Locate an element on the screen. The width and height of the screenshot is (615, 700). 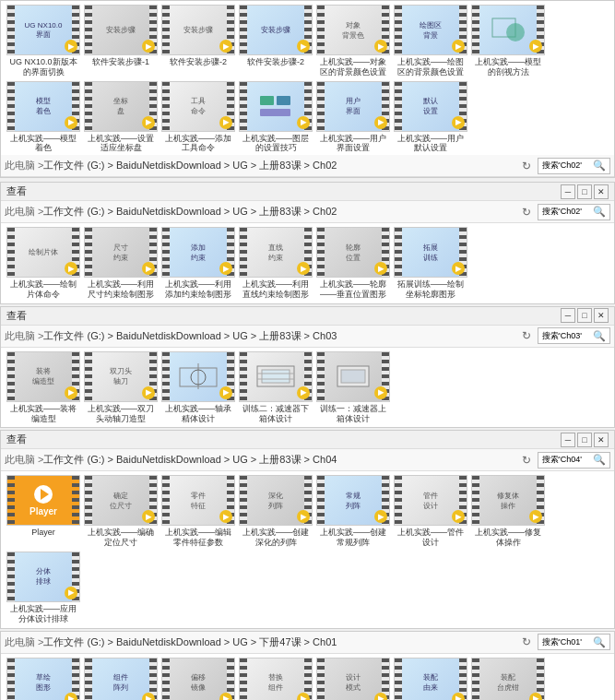
player-item: Player Player is located at coordinates (43, 511).